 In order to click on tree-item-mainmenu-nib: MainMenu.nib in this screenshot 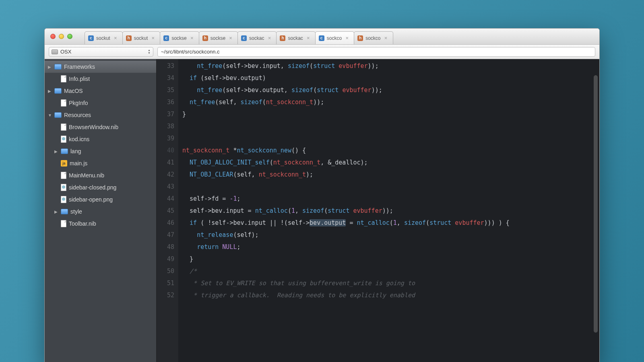, I will do `click(101, 175)`.